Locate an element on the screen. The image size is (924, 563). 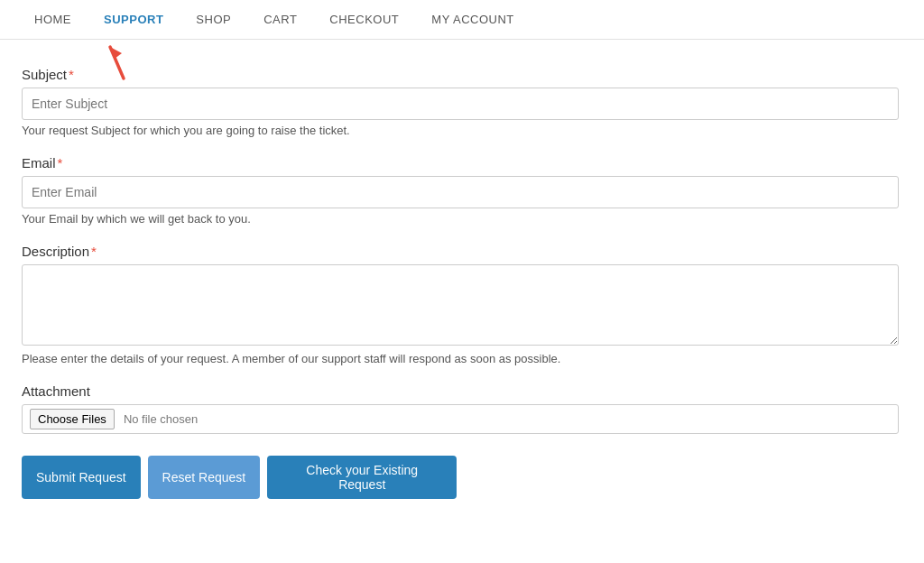
nav-item-my-account: MY ACCOUNT is located at coordinates (473, 20).